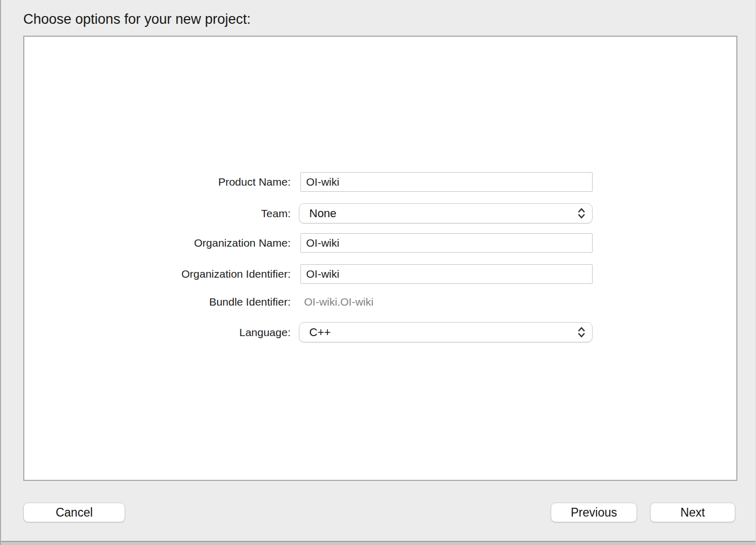  What do you see at coordinates (447, 243) in the screenshot?
I see `organization-name-input` at bounding box center [447, 243].